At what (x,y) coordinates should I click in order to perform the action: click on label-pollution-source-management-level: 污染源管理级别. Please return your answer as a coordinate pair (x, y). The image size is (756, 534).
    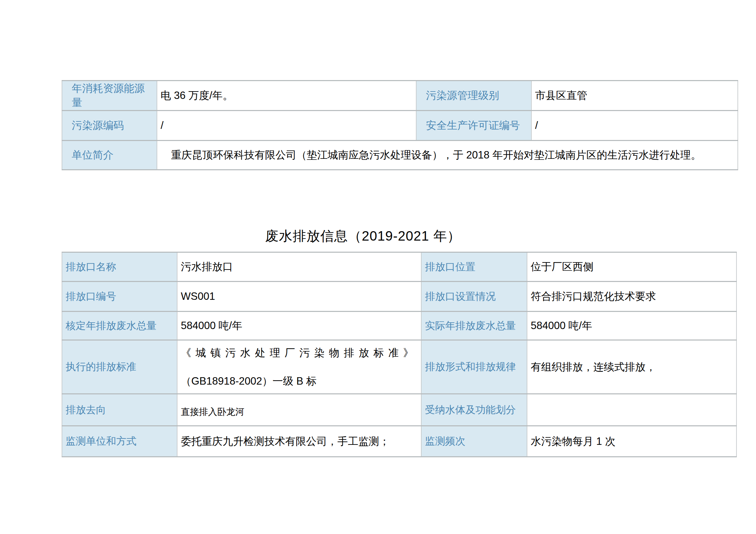
    Looking at the image, I should click on (474, 96).